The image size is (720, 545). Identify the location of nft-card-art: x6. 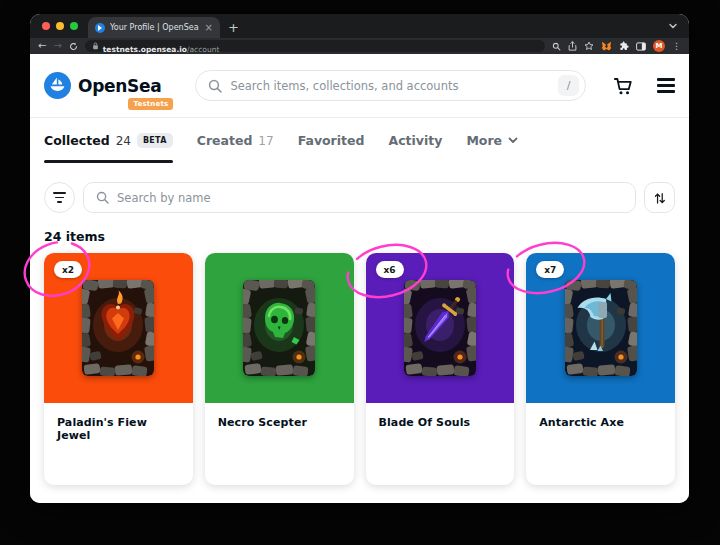
(440, 328).